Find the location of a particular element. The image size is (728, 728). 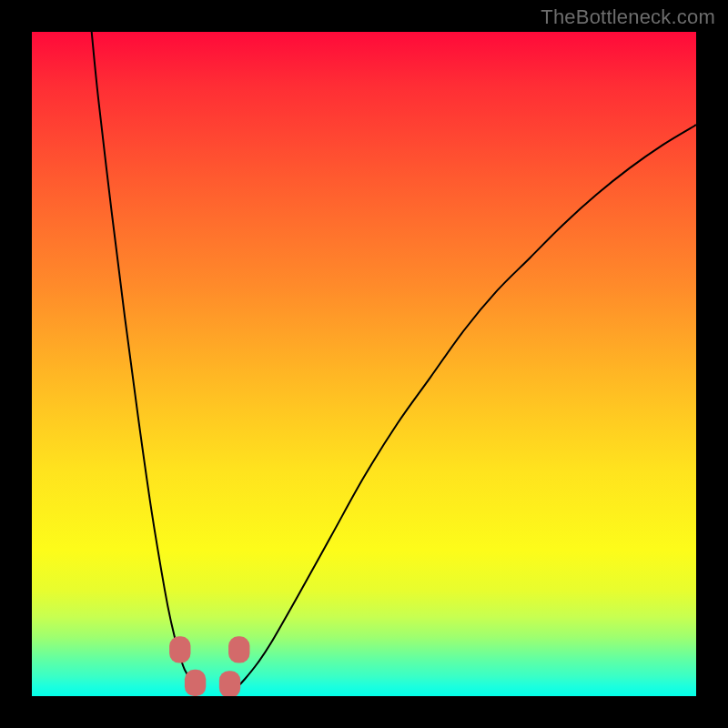

marker-m1 is located at coordinates (180, 650).